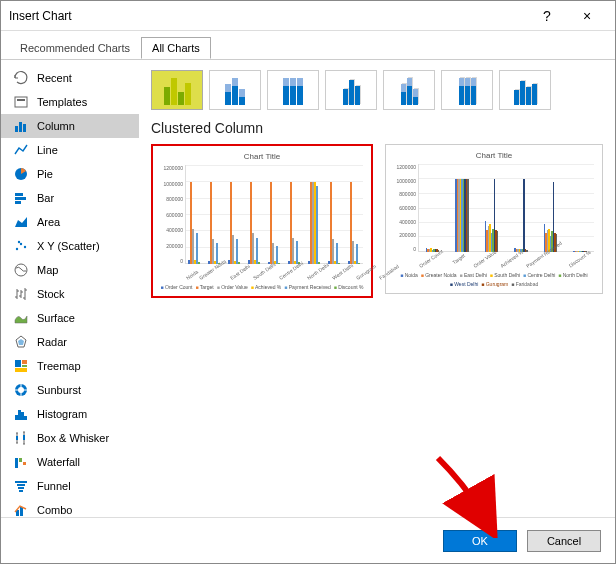  What do you see at coordinates (70, 366) in the screenshot?
I see `sidebar-item-treemap: Treemap` at bounding box center [70, 366].